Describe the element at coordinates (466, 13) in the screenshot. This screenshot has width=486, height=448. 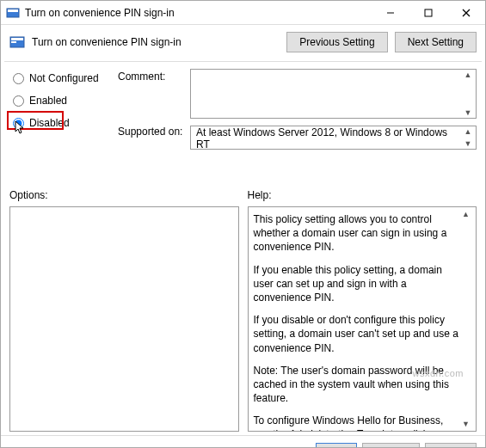
I see `close-button` at that location.